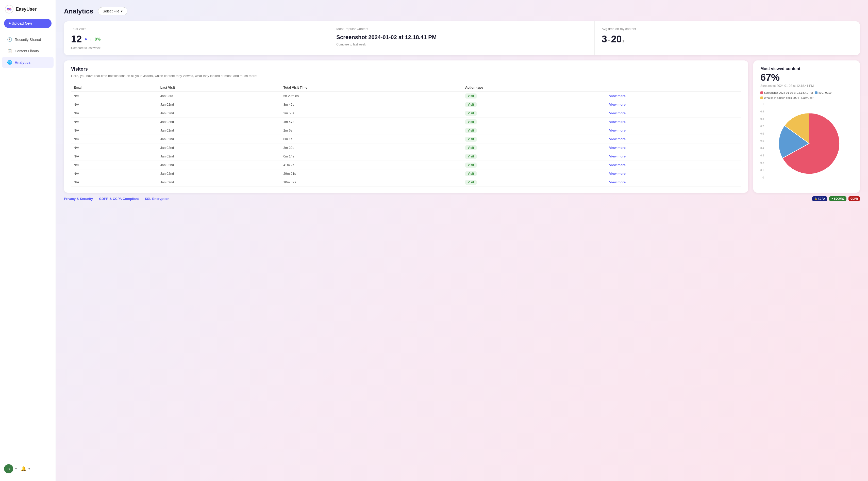  Describe the element at coordinates (762, 104) in the screenshot. I see `y-axis-label: 1` at that location.